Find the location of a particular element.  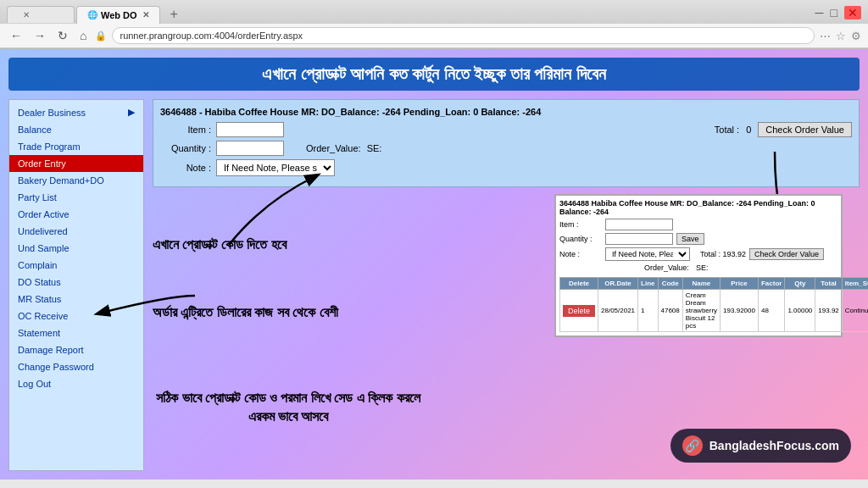

top-banner: এখানে প্রোডাক্ট আপনি কত কার্টুন নিতে ইচ্… is located at coordinates (434, 75).